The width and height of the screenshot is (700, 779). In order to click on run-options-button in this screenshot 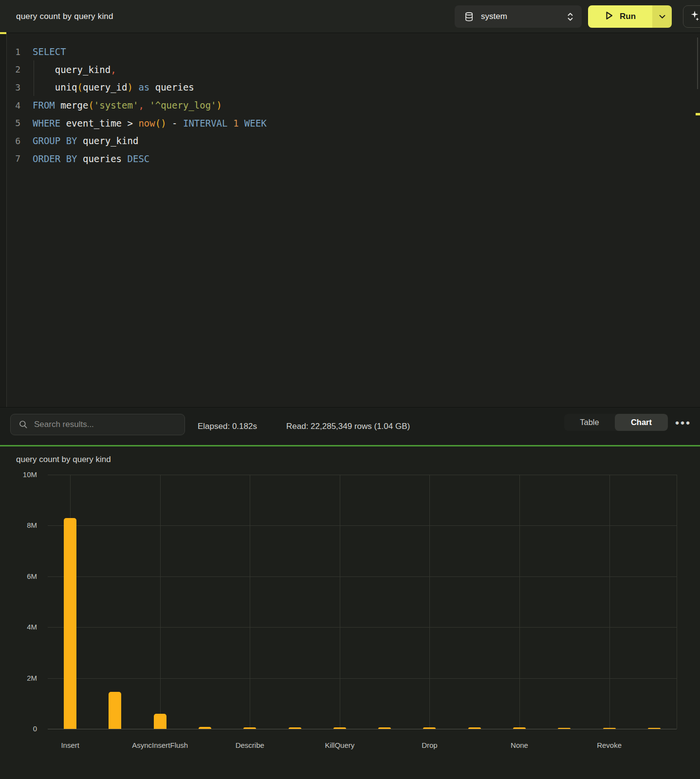, I will do `click(662, 17)`.